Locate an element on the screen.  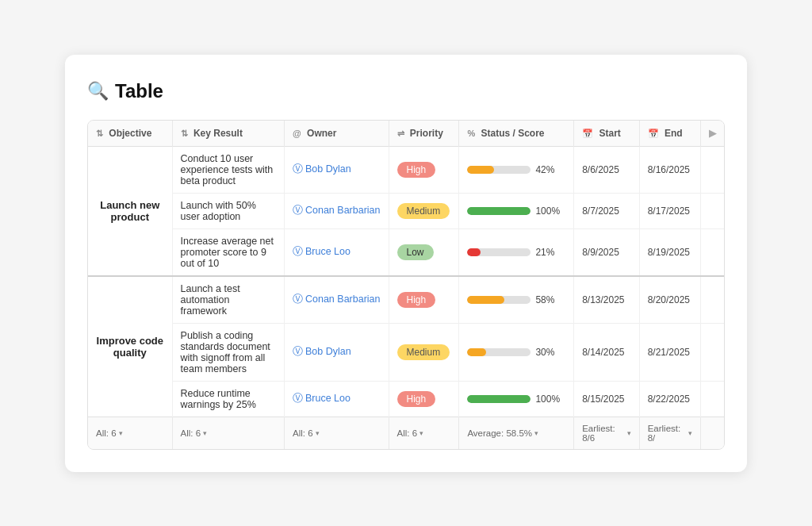
table-row: Launch new productConduct 10 user experi… is located at coordinates (406, 170).